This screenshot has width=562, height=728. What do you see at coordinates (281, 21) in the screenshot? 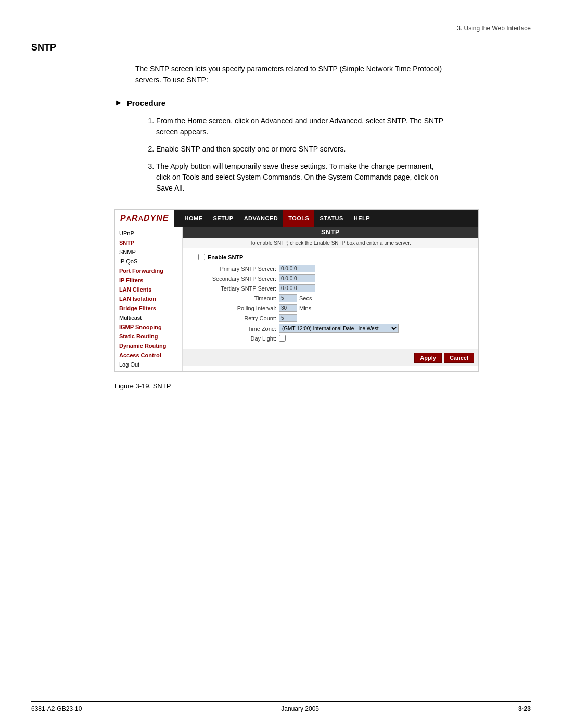
I see `header-rule` at bounding box center [281, 21].